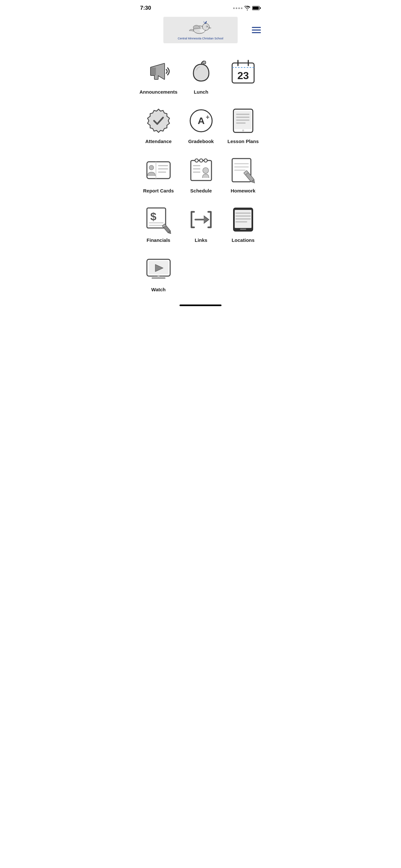  Describe the element at coordinates (243, 75) in the screenshot. I see `svg-text: 23` at that location.